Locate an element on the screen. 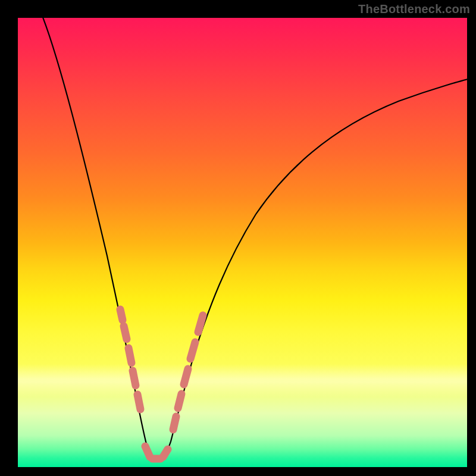  watermark-text: TheBottleneck.com is located at coordinates (414, 10).